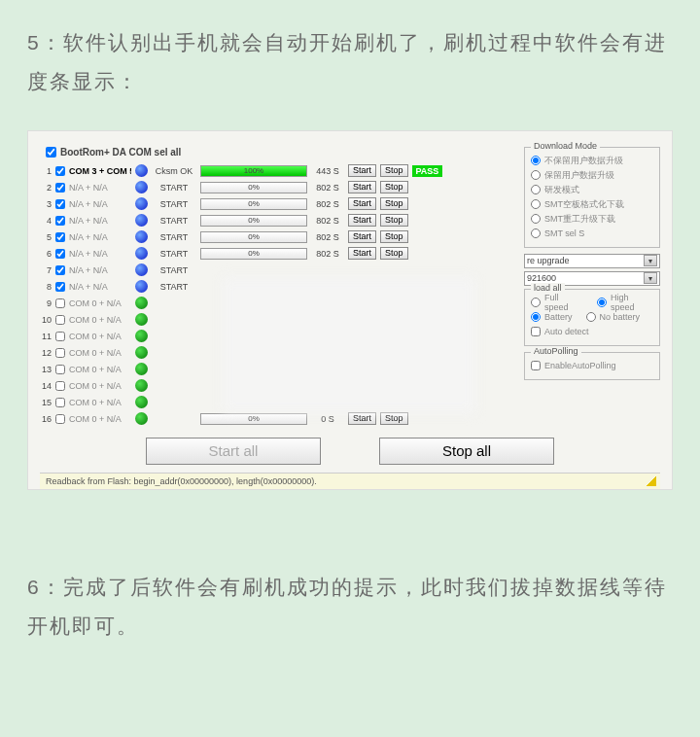 The height and width of the screenshot is (737, 700). Describe the element at coordinates (650, 278) in the screenshot. I see `chevron-down-icon: ▾` at that location.